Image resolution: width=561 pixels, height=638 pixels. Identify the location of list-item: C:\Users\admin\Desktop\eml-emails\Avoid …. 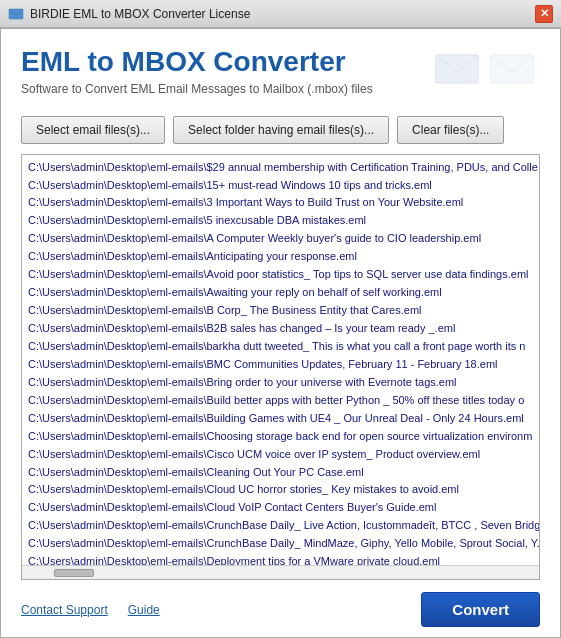
(280, 275).